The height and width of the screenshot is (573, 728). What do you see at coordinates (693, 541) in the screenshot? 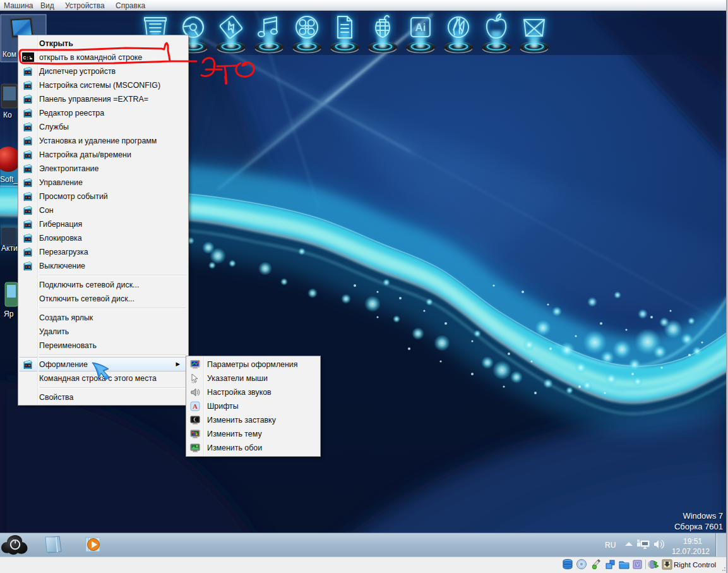
I see `svg-text: 19:51` at bounding box center [693, 541].